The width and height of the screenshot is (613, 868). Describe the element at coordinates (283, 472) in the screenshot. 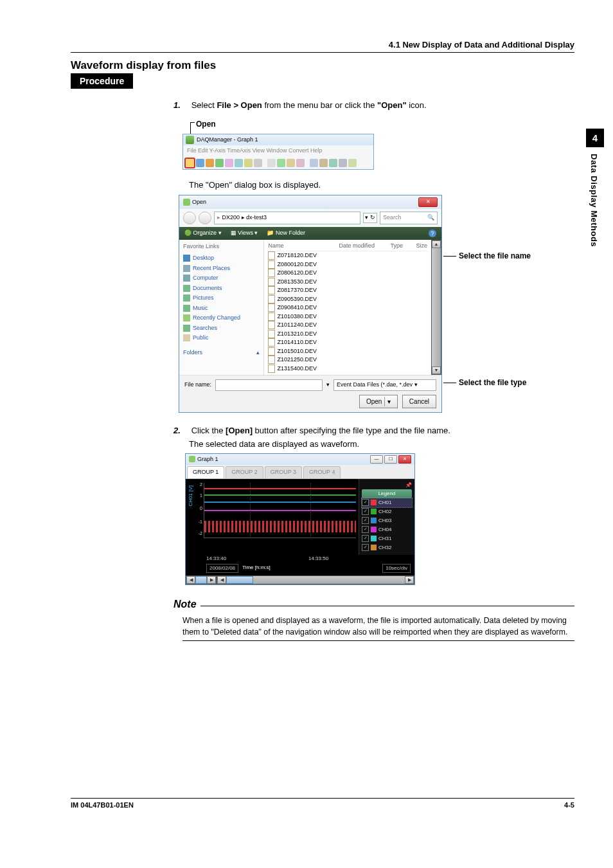

I see `tab-group3: GROUP 3` at that location.